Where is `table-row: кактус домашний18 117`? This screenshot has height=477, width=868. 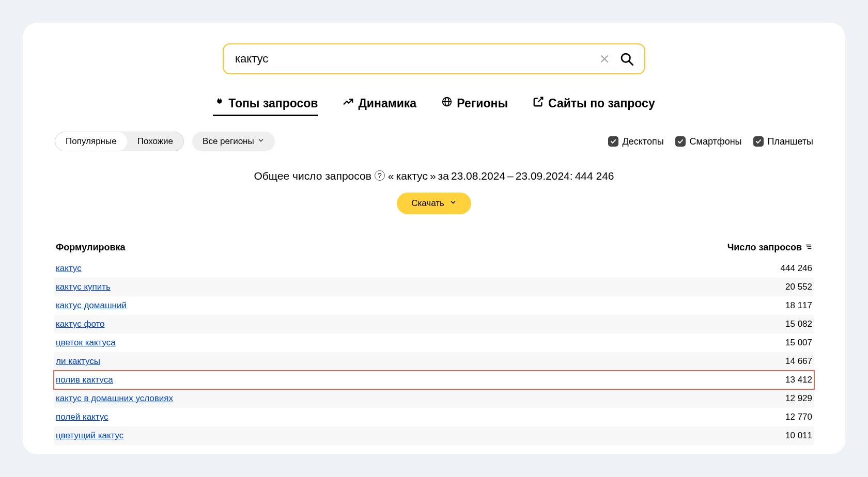
table-row: кактус домашний18 117 is located at coordinates (434, 306).